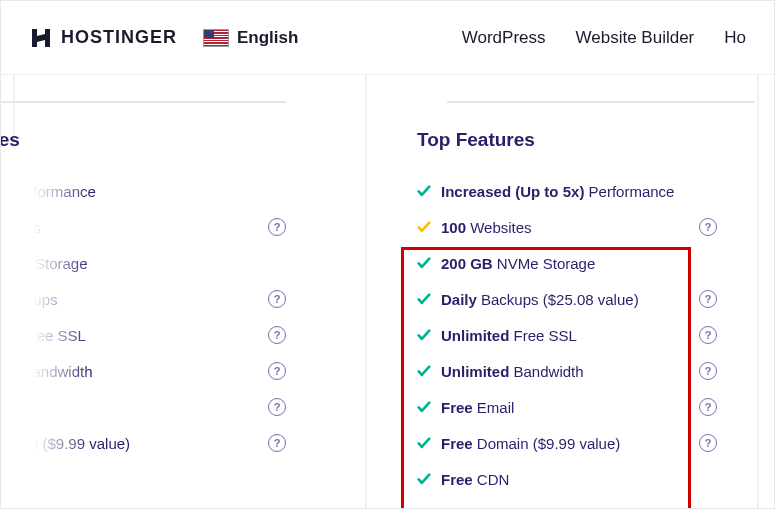  What do you see at coordinates (530, 444) in the screenshot?
I see `feature-text: Free Domain ($9.99 value)` at bounding box center [530, 444].